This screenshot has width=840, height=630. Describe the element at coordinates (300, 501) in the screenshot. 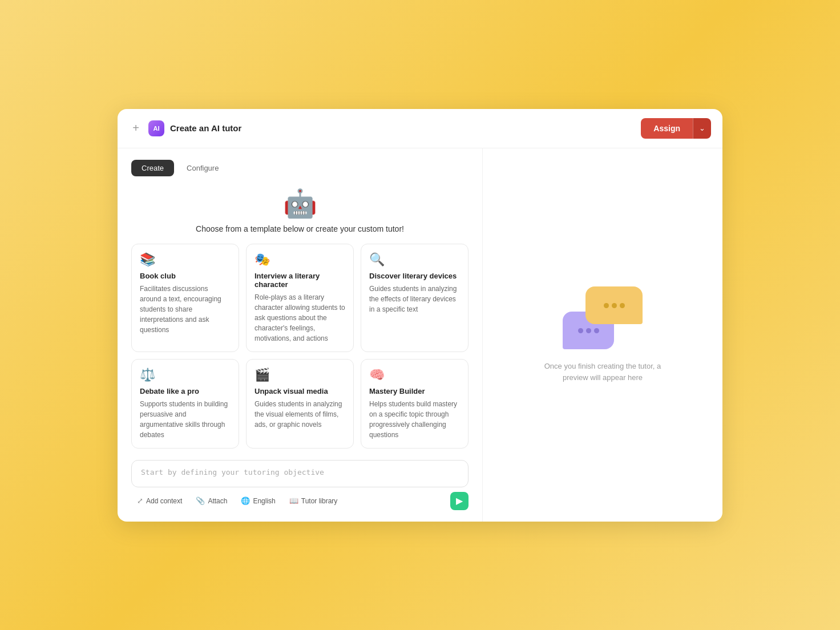

I see `toolbar-row: ⤢ Add context 📎 Attach 🌐 English 📖 Tutor…` at that location.